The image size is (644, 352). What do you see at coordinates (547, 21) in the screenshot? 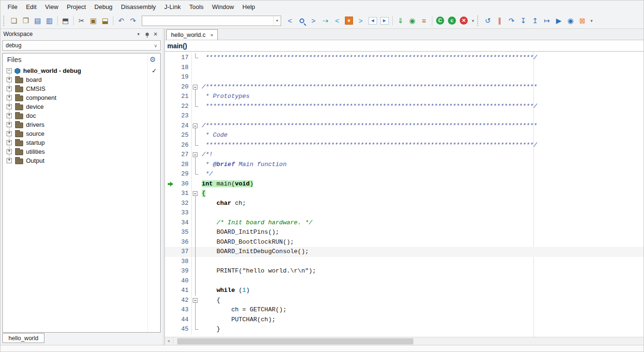
I see `next-statement-icon: ↦` at bounding box center [547, 21].